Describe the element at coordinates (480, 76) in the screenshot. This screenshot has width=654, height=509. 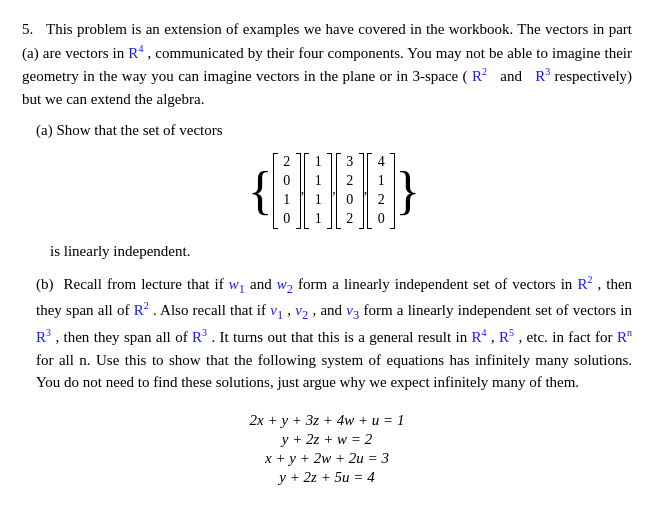
I see `r2-symbol: R2` at that location.